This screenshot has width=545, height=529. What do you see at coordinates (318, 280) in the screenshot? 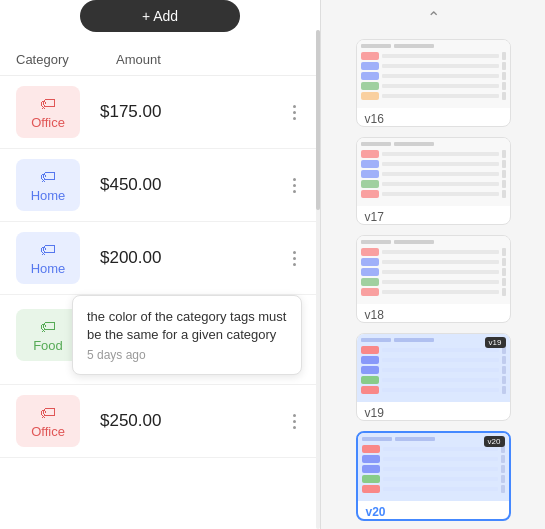
I see `scrollbar-track` at bounding box center [318, 280].